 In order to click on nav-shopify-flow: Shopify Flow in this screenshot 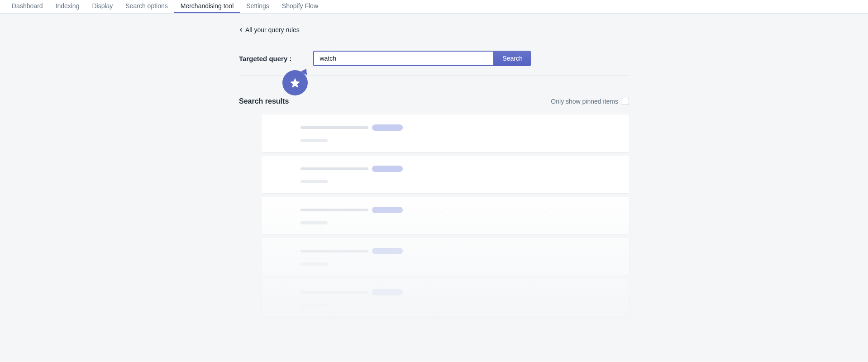, I will do `click(300, 6)`.